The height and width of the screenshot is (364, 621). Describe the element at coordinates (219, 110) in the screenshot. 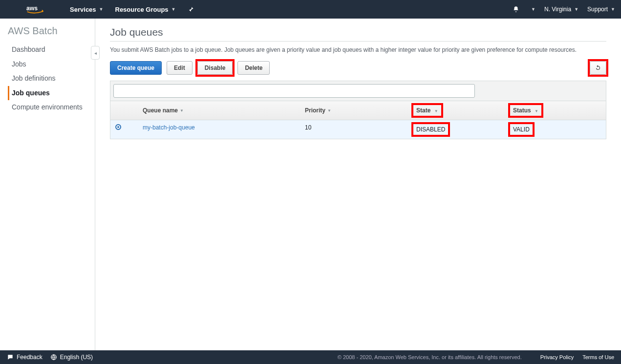

I see `column-queue-name: Queue name▼` at that location.